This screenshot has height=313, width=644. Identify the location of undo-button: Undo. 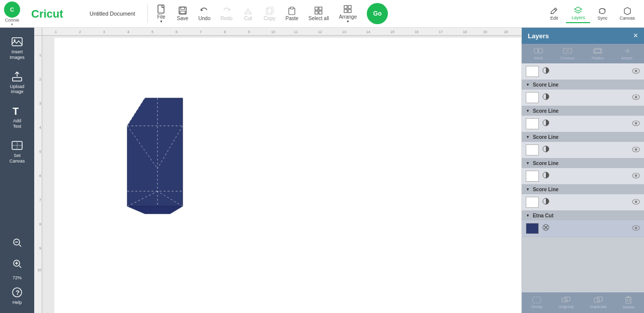
(204, 14).